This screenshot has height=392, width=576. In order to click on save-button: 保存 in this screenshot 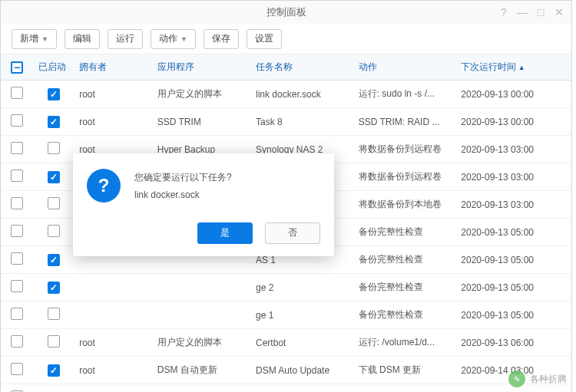, I will do `click(221, 39)`.